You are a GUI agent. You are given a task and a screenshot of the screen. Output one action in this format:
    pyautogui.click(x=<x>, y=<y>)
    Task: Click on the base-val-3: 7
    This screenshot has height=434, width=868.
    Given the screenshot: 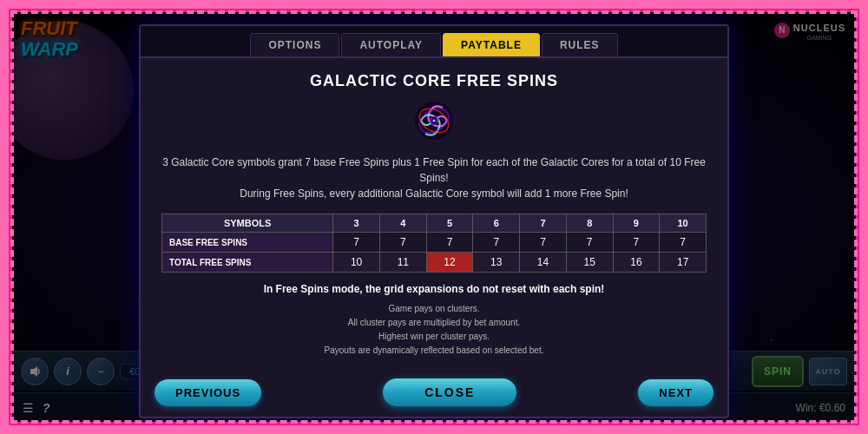 What is the action you would take?
    pyautogui.click(x=357, y=243)
    